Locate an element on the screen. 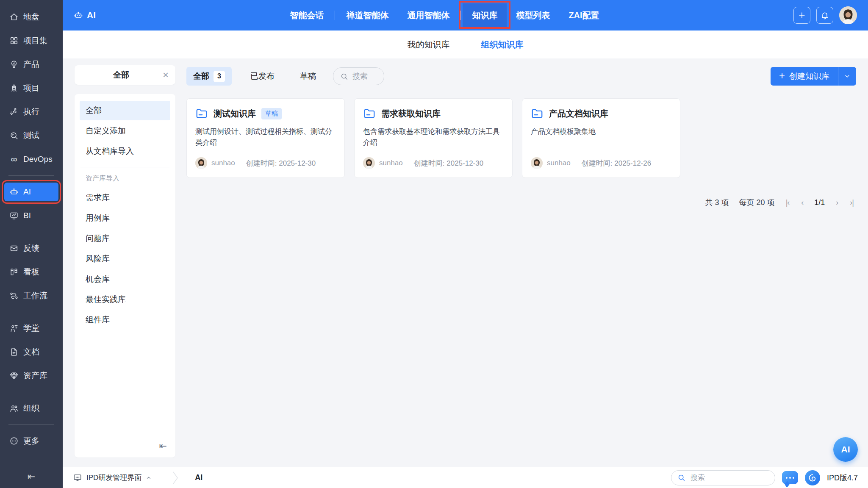 The image size is (868, 488). knowledge-card: 需求获取知识库 包含需求获取基本理论和需求获取方法工具介绍 is located at coordinates (433, 138).